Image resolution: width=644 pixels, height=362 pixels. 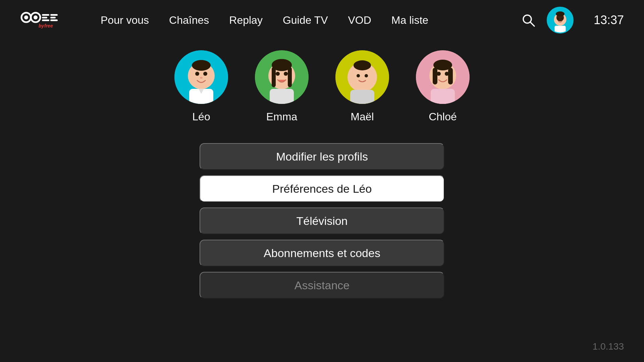 I want to click on television-button: Télévision, so click(x=322, y=221).